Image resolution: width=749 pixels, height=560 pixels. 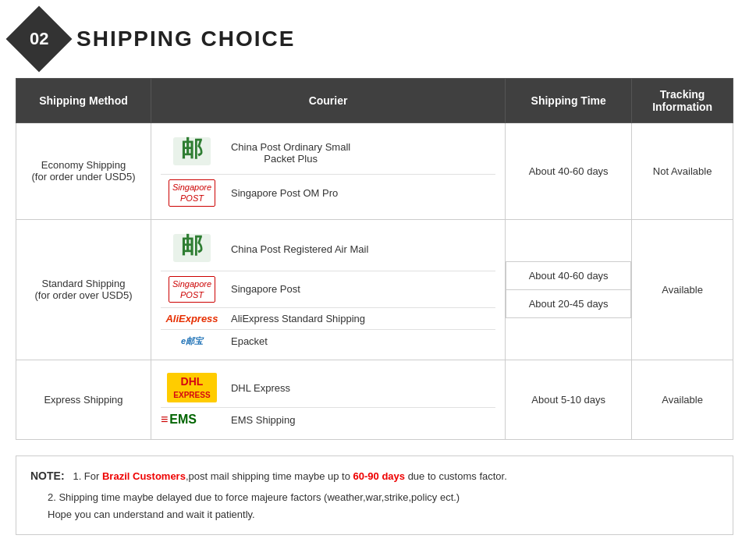 What do you see at coordinates (298, 318) in the screenshot?
I see `courier-name-aliexpress: AliExpress Standard Shipping` at bounding box center [298, 318].